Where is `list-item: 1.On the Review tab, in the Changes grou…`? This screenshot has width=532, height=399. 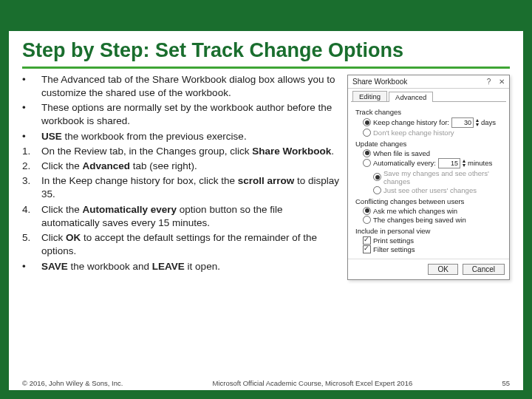 list-item: 1.On the Review tab, in the Changes grou… is located at coordinates (181, 151).